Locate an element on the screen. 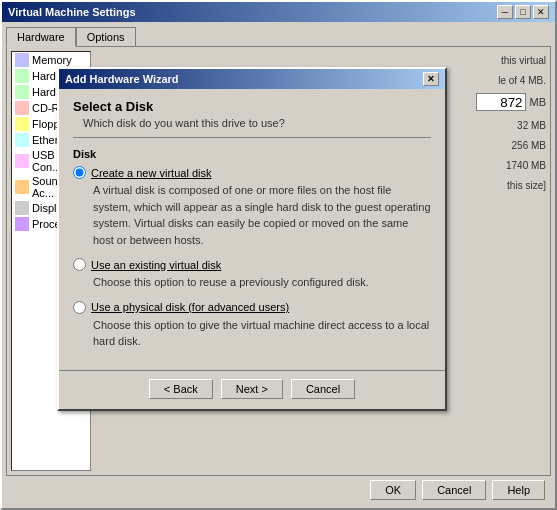 This screenshot has height=510, width=557. ok-button: OK is located at coordinates (393, 490).